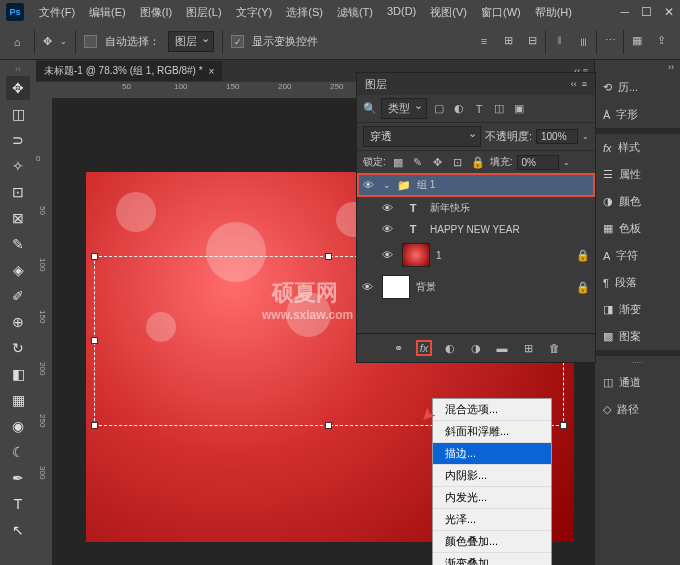 This screenshot has width=680, height=565. Describe the element at coordinates (476, 208) in the screenshot. I see `layer-text-1: 👁 T 新年快乐` at that location.